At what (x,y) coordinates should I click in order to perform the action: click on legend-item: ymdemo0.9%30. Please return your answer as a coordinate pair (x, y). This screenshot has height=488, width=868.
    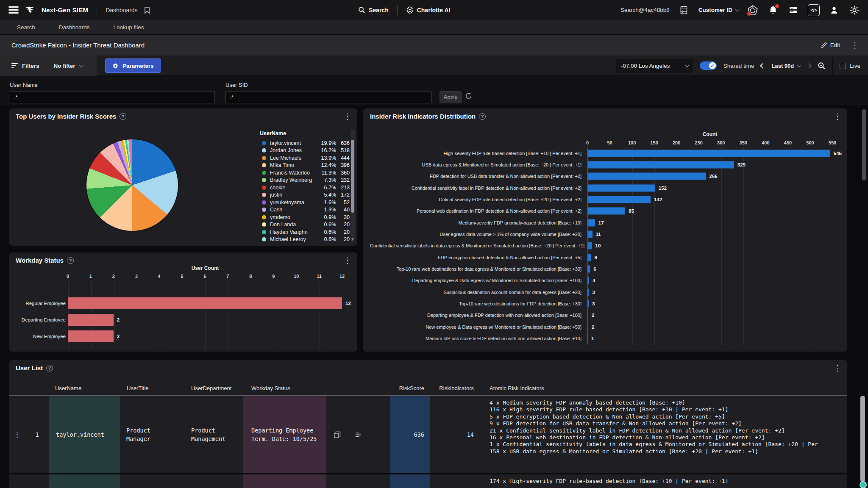
    Looking at the image, I should click on (305, 217).